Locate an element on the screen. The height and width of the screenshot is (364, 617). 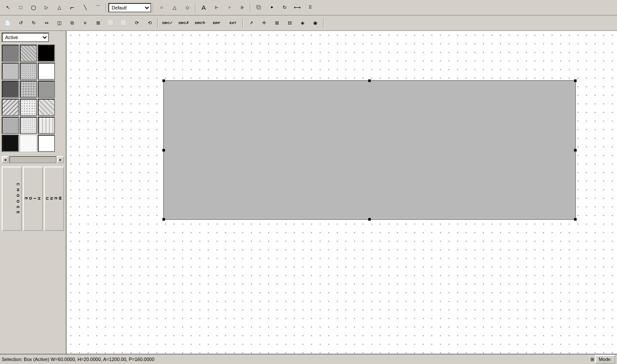
status-text: Selection: Box (Active) W=60.0000, H=20.… is located at coordinates (295, 359).